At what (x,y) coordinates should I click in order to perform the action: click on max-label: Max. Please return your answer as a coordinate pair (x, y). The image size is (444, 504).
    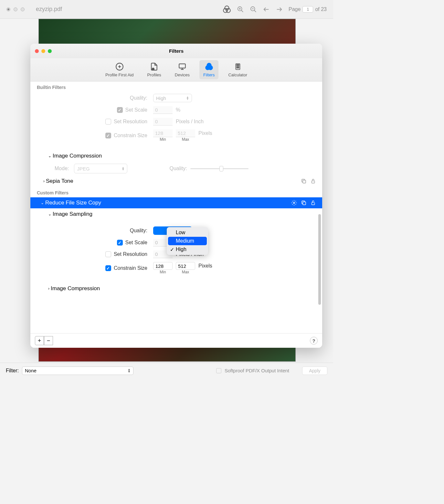
    Looking at the image, I should click on (185, 139).